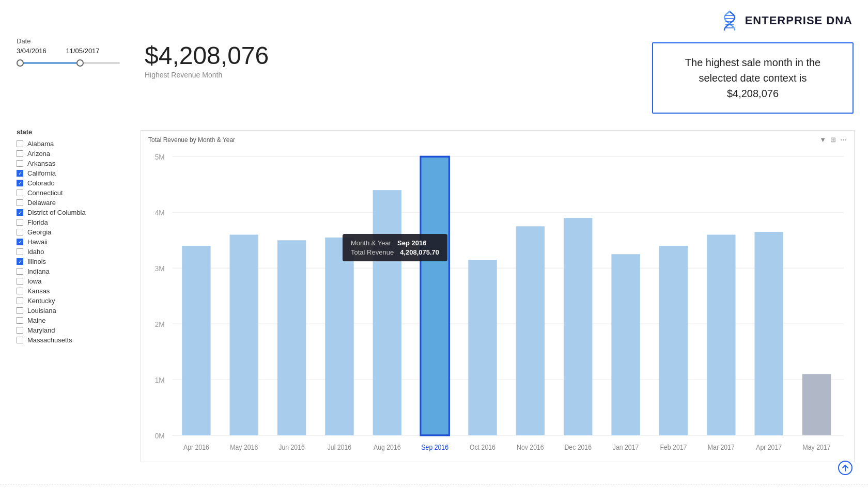 The width and height of the screenshot is (868, 488). Describe the element at coordinates (207, 75) in the screenshot. I see `kpi-label: Highest Revenue Month` at that location.